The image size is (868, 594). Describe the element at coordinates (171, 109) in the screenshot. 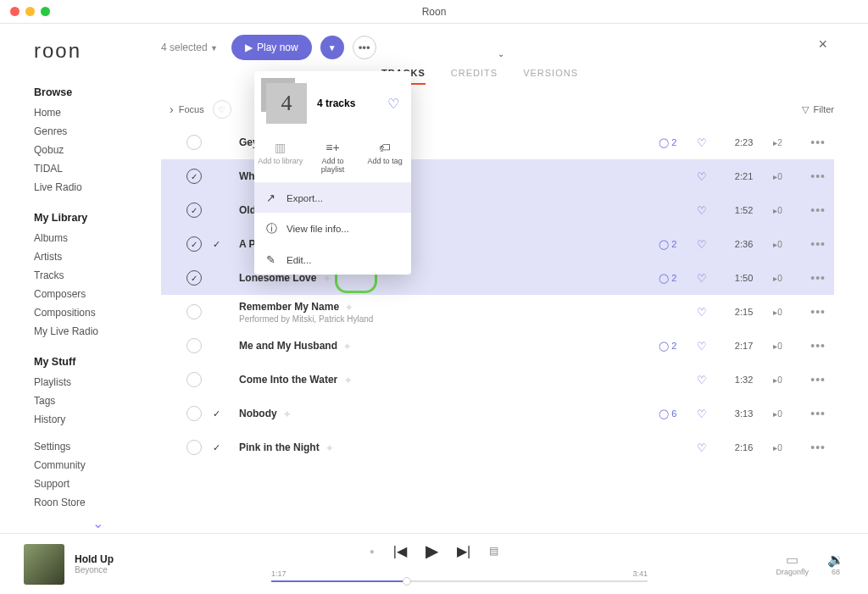

I see `focus-chevron-icon: ›` at that location.